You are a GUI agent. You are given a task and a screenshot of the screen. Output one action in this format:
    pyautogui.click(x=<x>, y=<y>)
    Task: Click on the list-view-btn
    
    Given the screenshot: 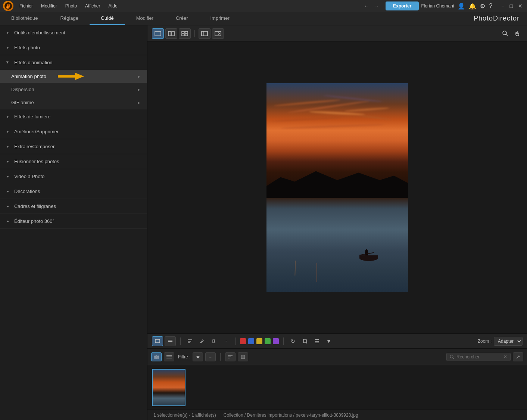 What is the action you would take?
    pyautogui.click(x=170, y=341)
    